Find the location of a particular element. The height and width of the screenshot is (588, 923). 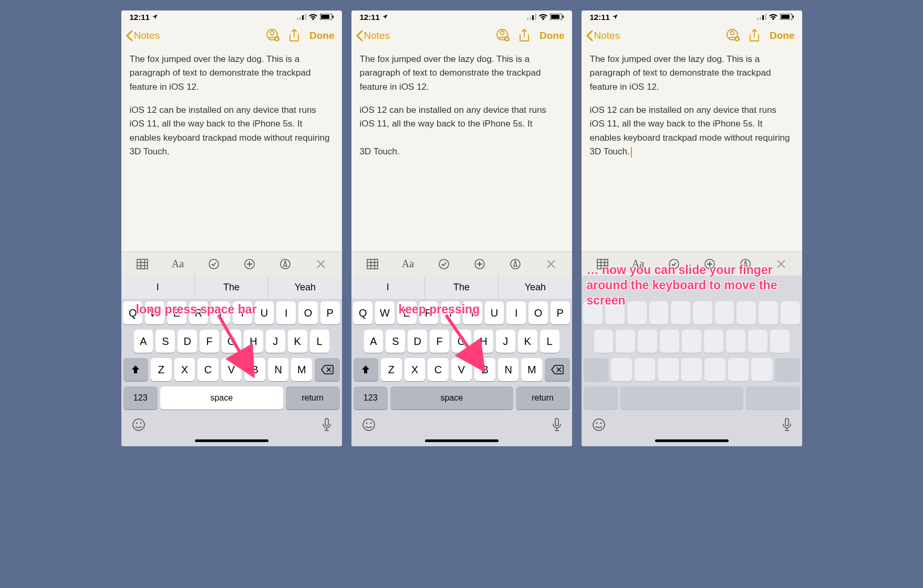

suggestion-3: Yeah is located at coordinates (535, 287).